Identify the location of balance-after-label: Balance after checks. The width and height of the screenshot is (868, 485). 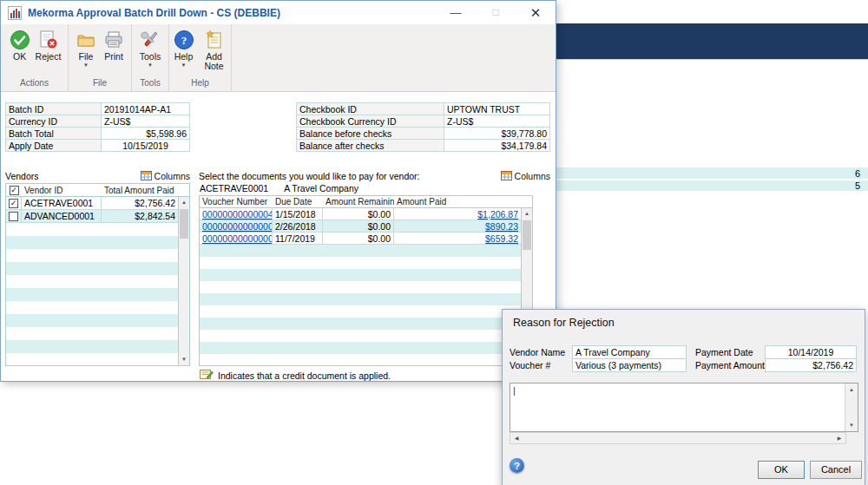
(370, 146).